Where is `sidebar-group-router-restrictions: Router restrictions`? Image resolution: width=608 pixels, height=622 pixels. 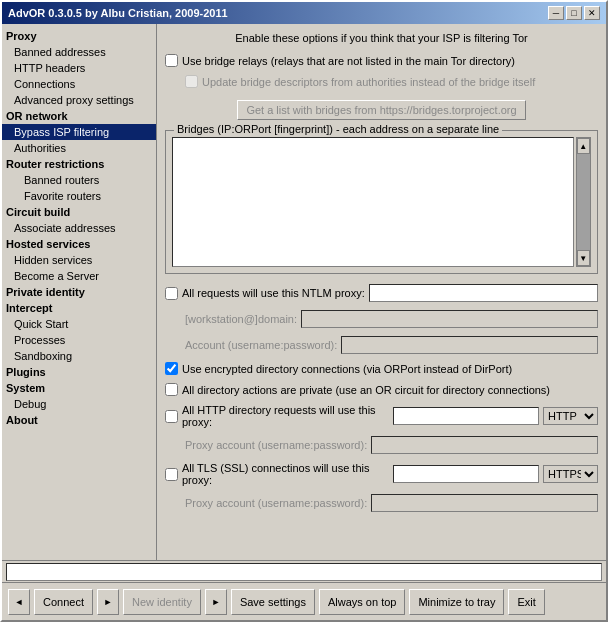 sidebar-group-router-restrictions: Router restrictions is located at coordinates (79, 164).